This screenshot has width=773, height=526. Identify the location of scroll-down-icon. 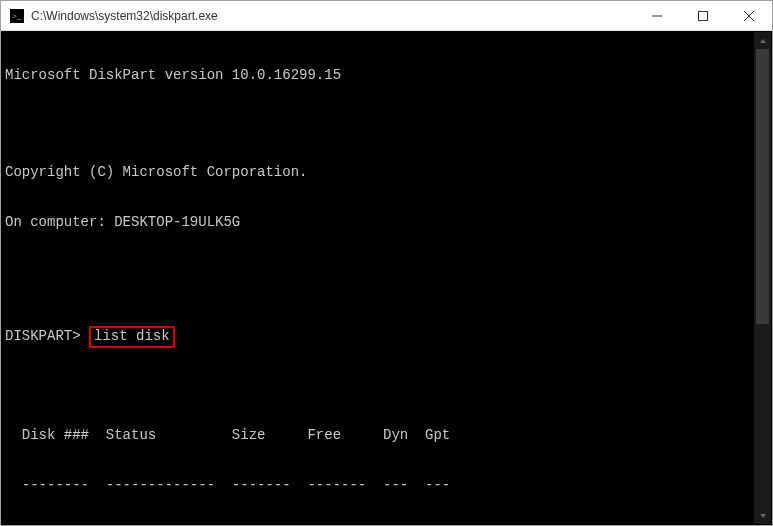
(762, 516).